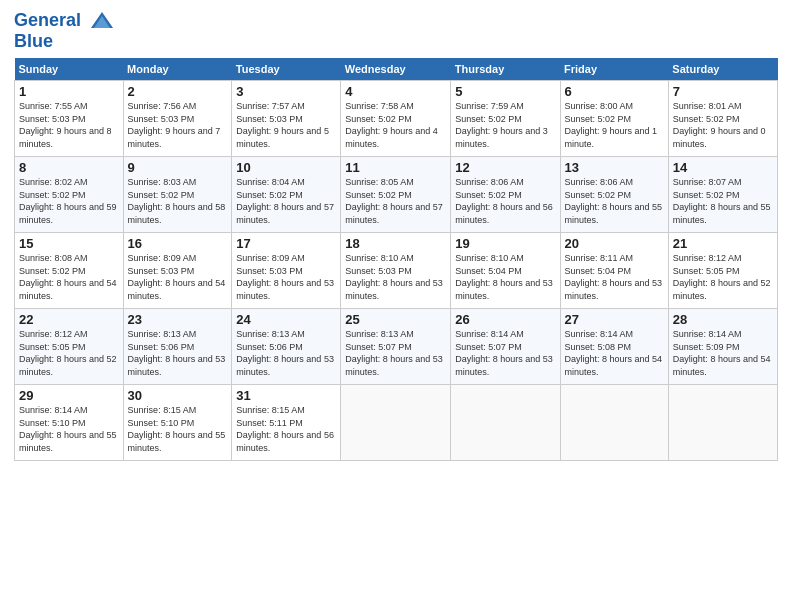 Image resolution: width=792 pixels, height=612 pixels. I want to click on week-row-5: 29 Sunrise: 8:14 AM Sunset: 5:10 PM Dayl…, so click(396, 423).